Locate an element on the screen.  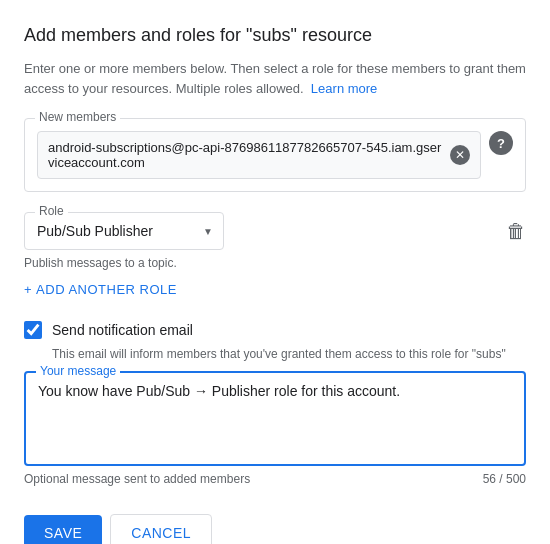
plus-icon: + is located at coordinates (28, 290).